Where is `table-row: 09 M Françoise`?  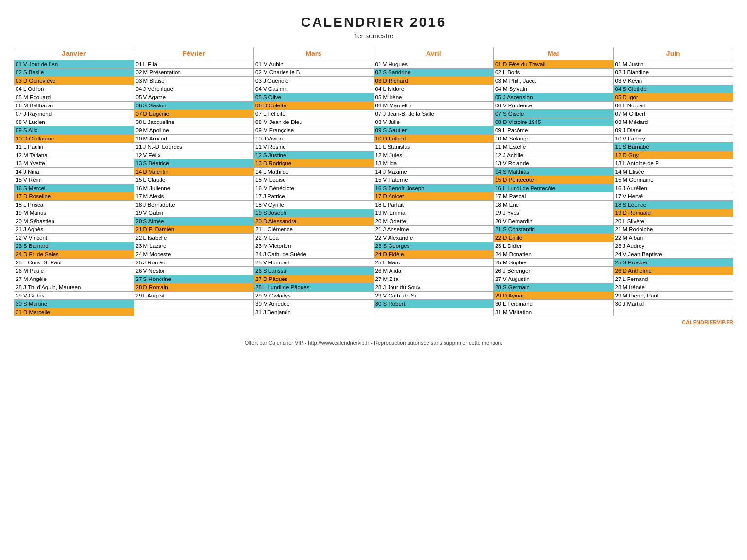
table-row: 09 M Françoise is located at coordinates (314, 130).